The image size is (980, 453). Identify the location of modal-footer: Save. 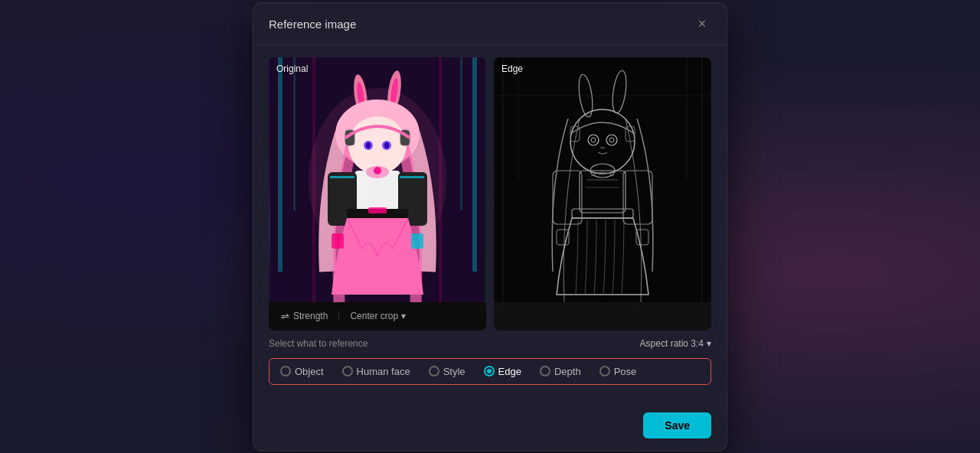
(490, 430).